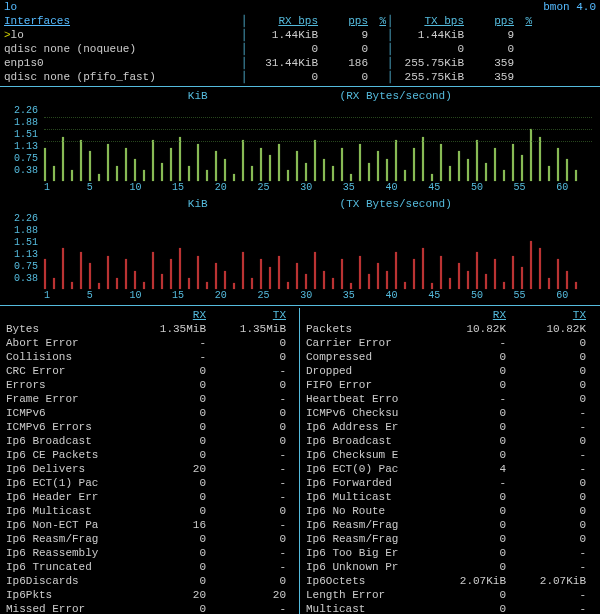  Describe the element at coordinates (450, 427) in the screenshot. I see `stat-row: Ip6 Address Er0-` at that location.